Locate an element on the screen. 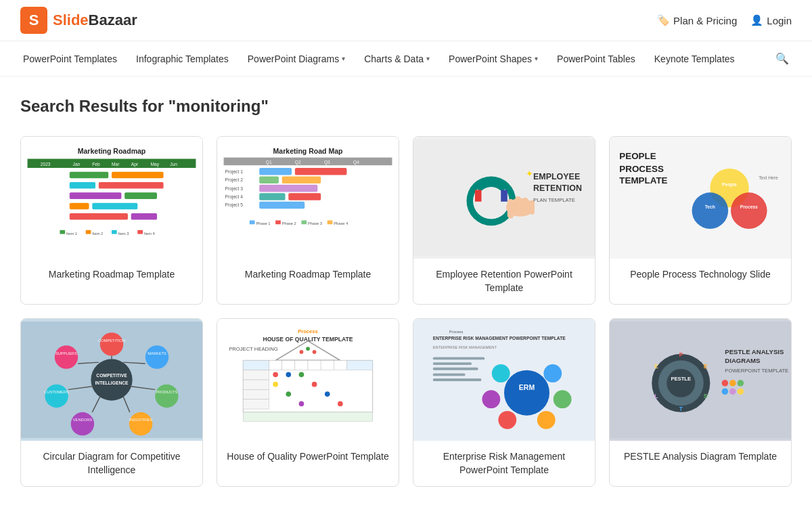 The height and width of the screenshot is (522, 812). svg-text: Jan is located at coordinates (77, 164).